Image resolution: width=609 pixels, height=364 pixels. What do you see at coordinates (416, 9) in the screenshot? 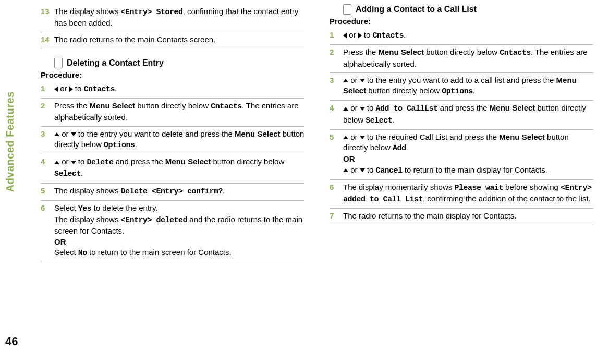
I see `section-title: Adding a Contact to a Call List` at bounding box center [416, 9].